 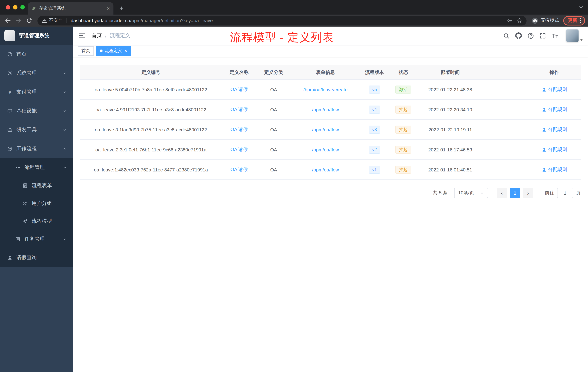 What do you see at coordinates (515, 193) in the screenshot?
I see `page-1-button: 1` at bounding box center [515, 193].